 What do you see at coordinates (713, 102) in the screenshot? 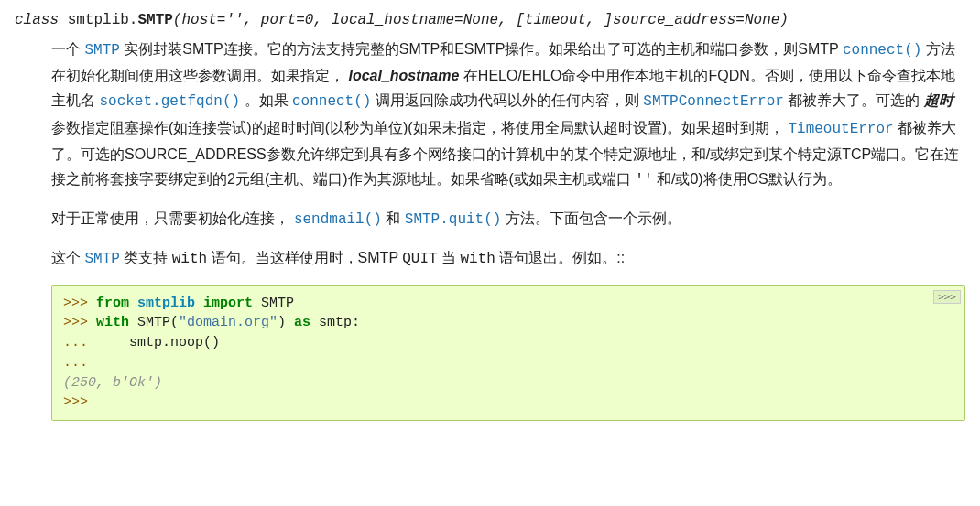
I see `link-smtpconnecterror: SMTPConnectError` at bounding box center [713, 102].